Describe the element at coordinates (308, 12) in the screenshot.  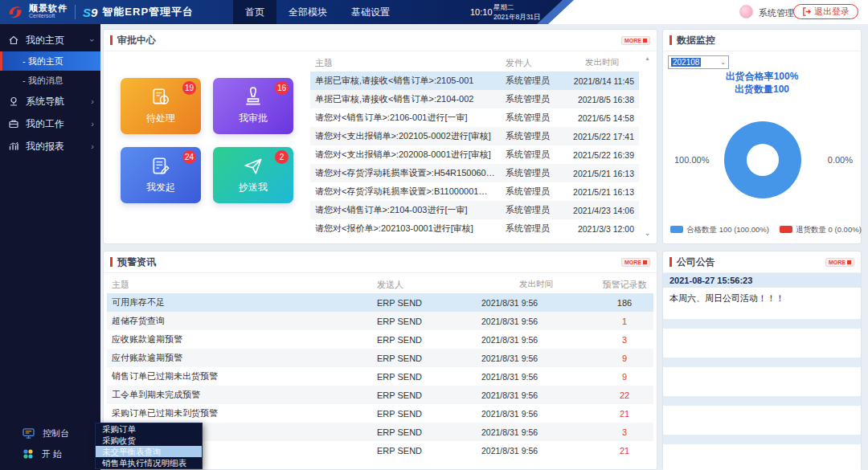
I see `nav-tab-all-modules: 全部模块` at that location.